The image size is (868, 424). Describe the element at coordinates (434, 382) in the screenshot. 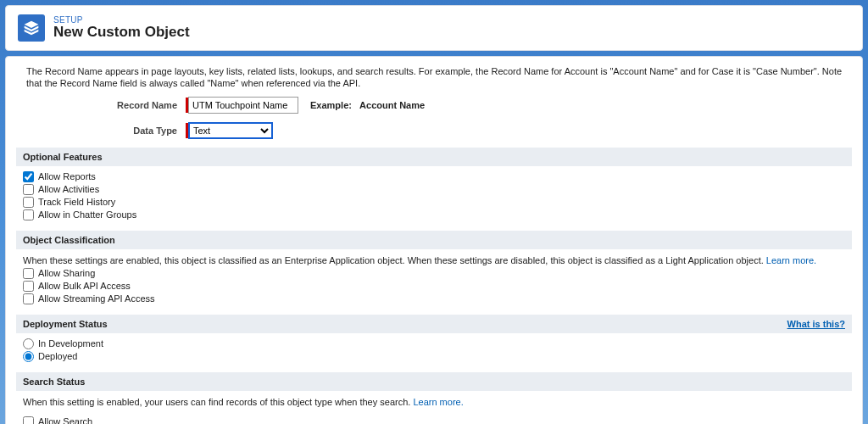

I see `search-status-heading: Search Status` at that location.